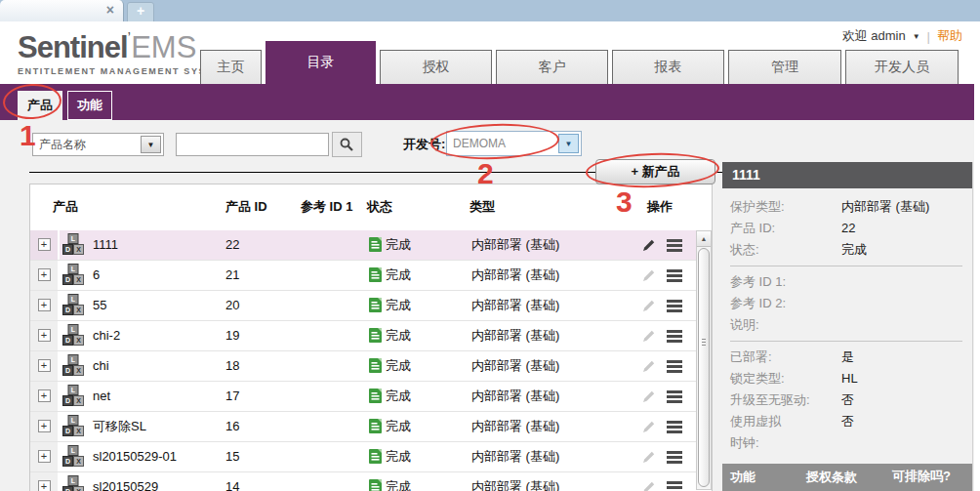 The width and height of the screenshot is (980, 491). I want to click on subnav-tab: 产品, so click(40, 105).